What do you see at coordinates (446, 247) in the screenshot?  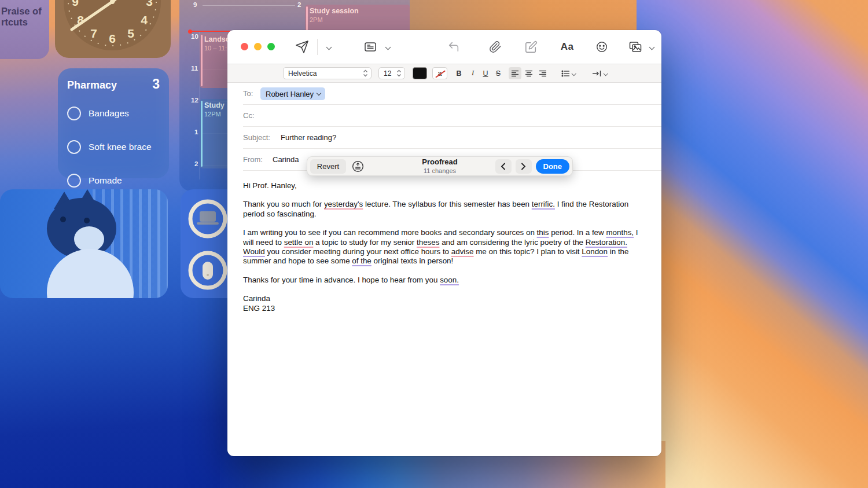 I see `body-paragraph: I am writing you to see if you can recom…` at bounding box center [446, 247].